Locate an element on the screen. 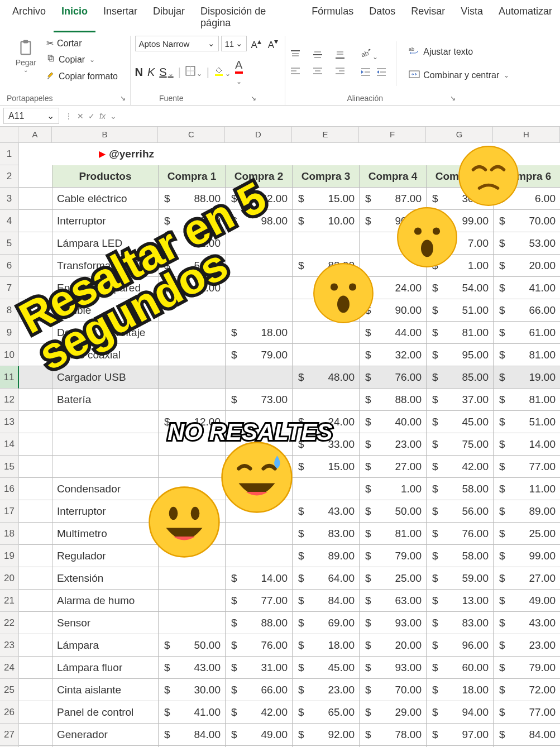 This screenshot has height=747, width=560. price-cell: $92.00 is located at coordinates (326, 735).